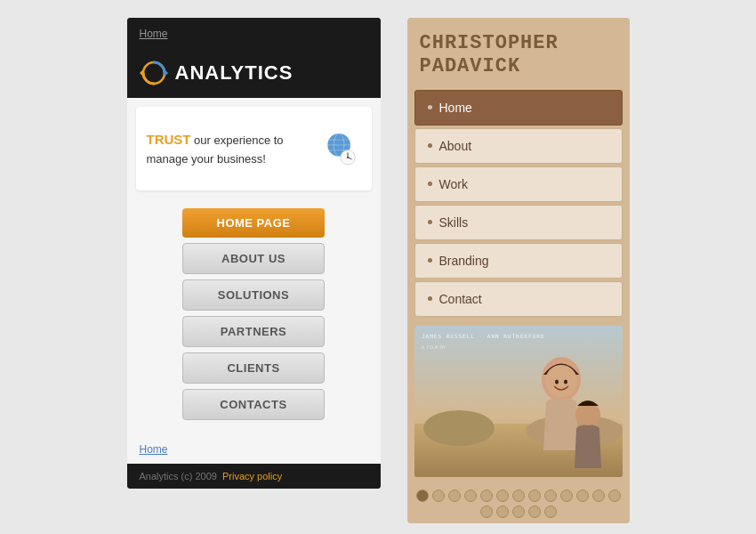 The image size is (756, 534). Describe the element at coordinates (519, 401) in the screenshot. I see `right-image-bg: JAMES RUSSELL · ANN RUTHERFORD A FILM BY` at that location.